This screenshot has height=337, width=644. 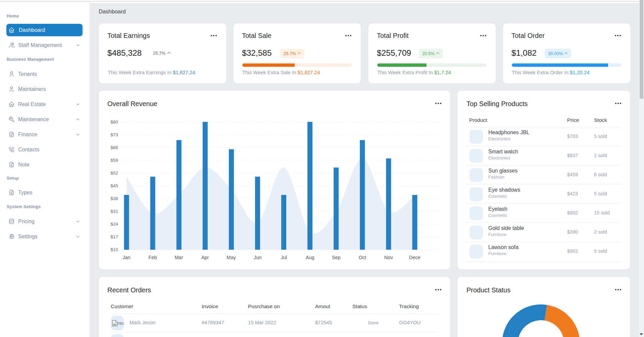 I want to click on svg-text: $66, so click(x=114, y=148).